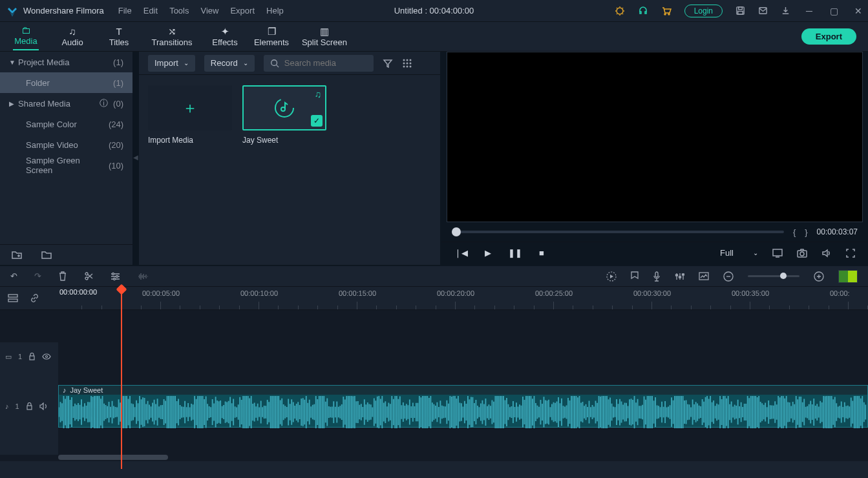  I want to click on stop-icon: ■, so click(542, 253).